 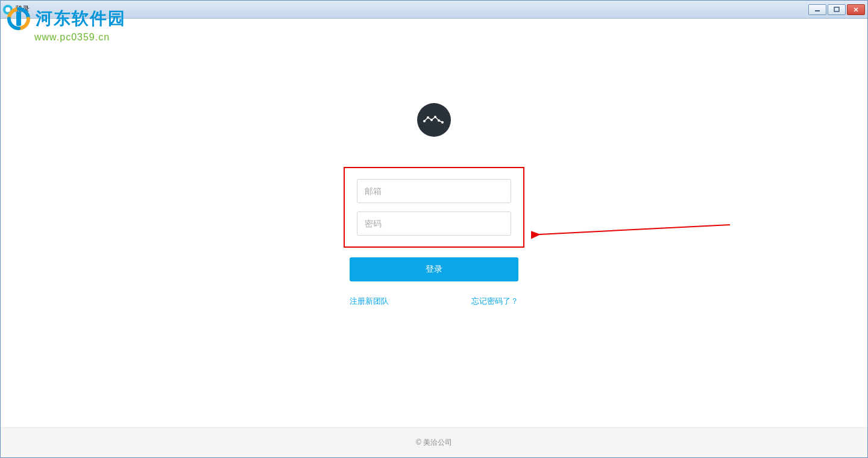 What do you see at coordinates (434, 205) in the screenshot?
I see `login-container: 登录 注册新团队 忘记密码了？` at bounding box center [434, 205].